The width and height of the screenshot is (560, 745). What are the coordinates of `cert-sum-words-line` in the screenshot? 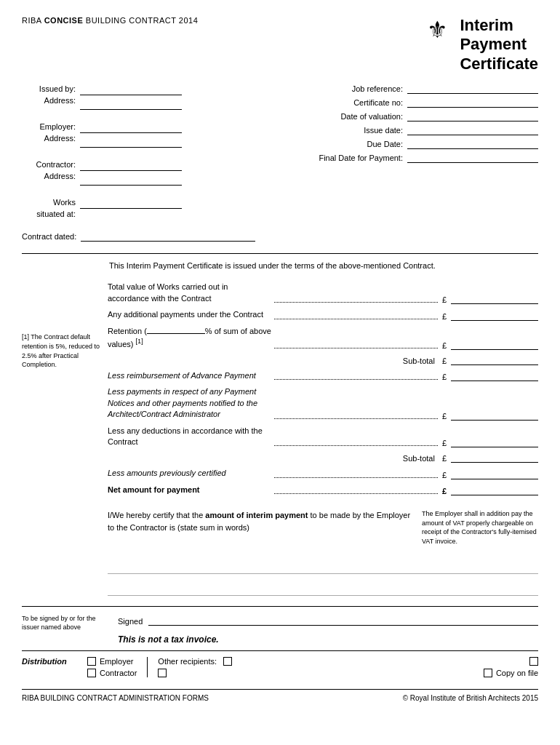 It's located at (323, 565).